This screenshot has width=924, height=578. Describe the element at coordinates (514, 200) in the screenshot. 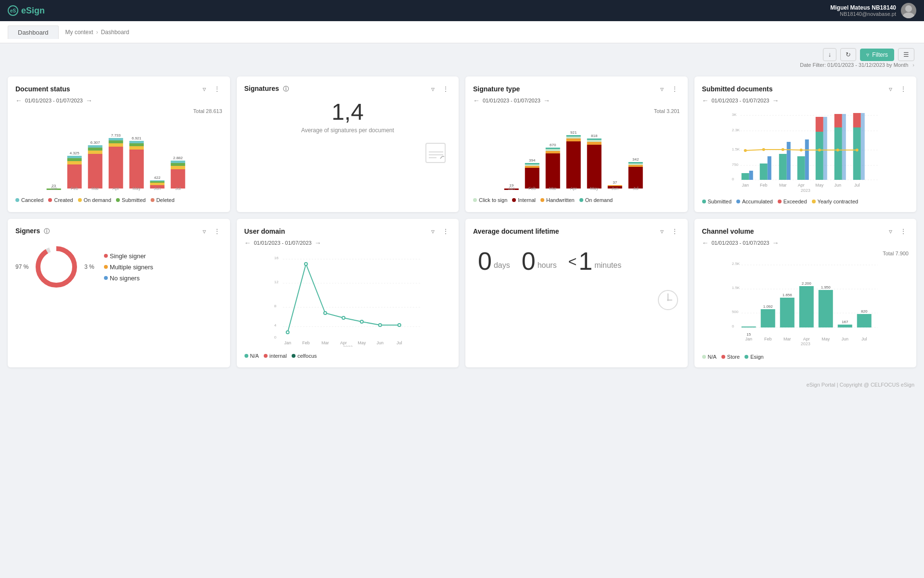

I see `legend-dot-internal` at that location.